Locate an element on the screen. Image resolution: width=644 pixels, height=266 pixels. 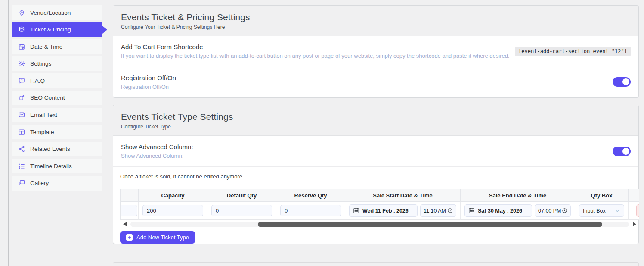
ticket-type-panel-subtitle: Configure Ticket Type is located at coordinates (376, 127).